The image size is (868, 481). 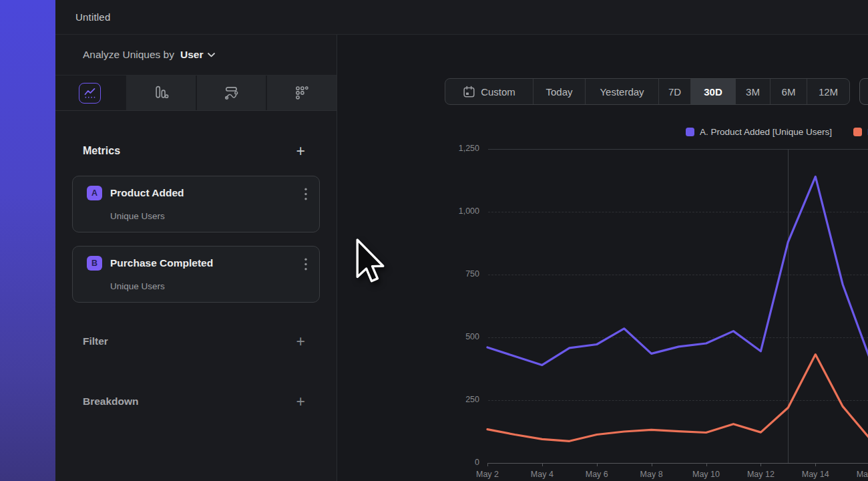 I want to click on y-axis-label: 1,000, so click(x=459, y=211).